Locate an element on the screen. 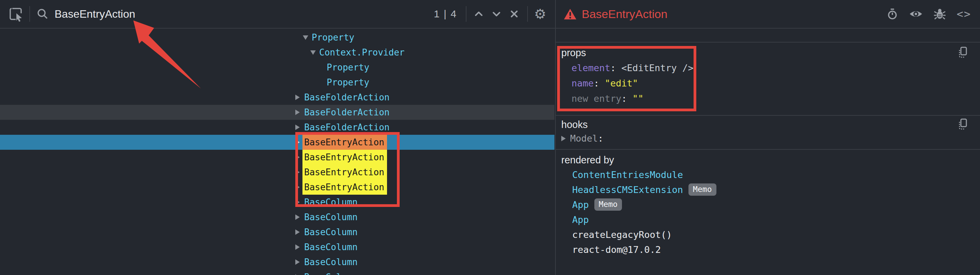 This screenshot has width=980, height=275. copy-props-button is located at coordinates (963, 52).